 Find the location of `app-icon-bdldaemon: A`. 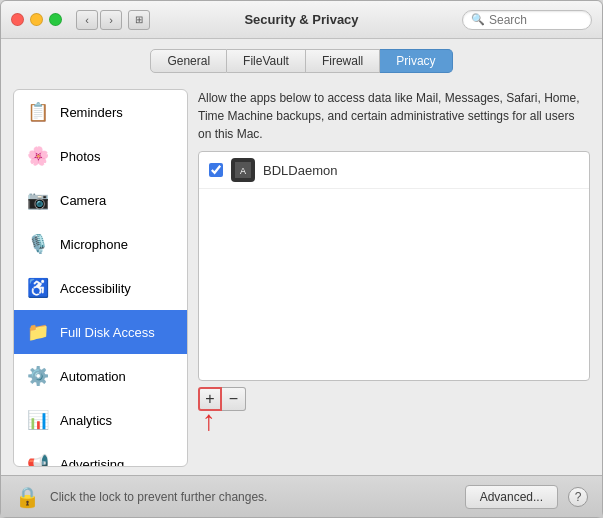

app-icon-bdldaemon: A is located at coordinates (243, 170).